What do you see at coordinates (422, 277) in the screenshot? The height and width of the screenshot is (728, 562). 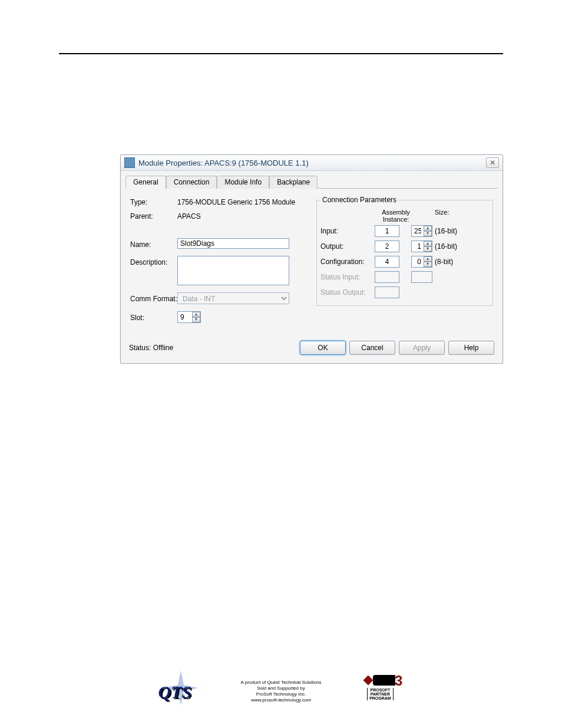 I see `status-input-size` at bounding box center [422, 277].